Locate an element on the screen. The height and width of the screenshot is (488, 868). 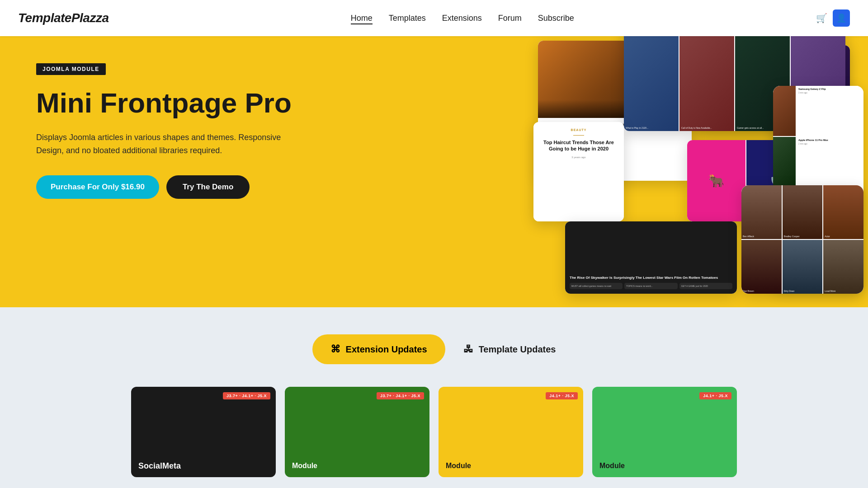
product-title-1: SocialMeta is located at coordinates (160, 466).